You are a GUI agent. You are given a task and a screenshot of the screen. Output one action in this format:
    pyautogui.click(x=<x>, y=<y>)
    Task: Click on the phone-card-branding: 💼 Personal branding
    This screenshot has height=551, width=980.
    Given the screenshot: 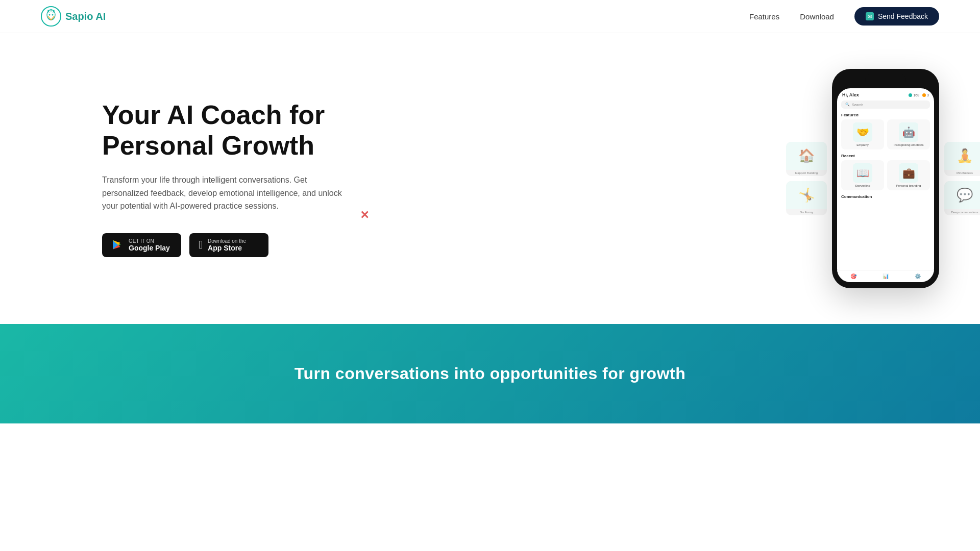 What is the action you would take?
    pyautogui.click(x=909, y=176)
    